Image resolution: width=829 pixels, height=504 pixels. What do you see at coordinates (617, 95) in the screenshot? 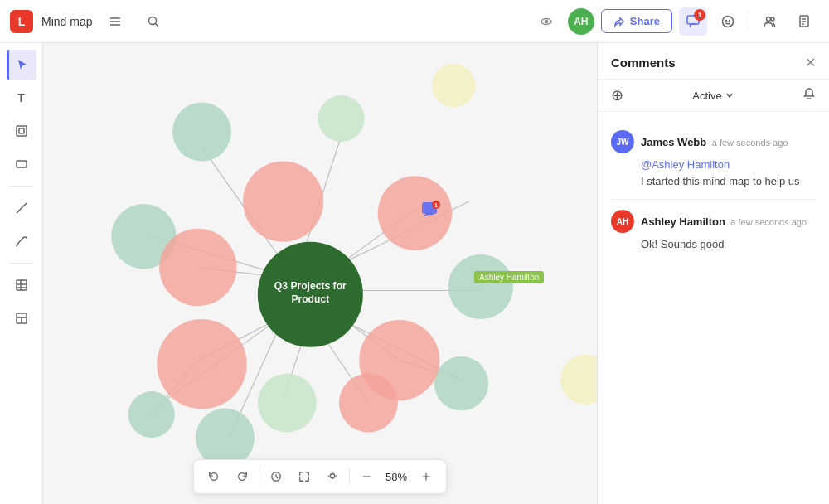
I see `add-comment-button: ⊕` at bounding box center [617, 95].